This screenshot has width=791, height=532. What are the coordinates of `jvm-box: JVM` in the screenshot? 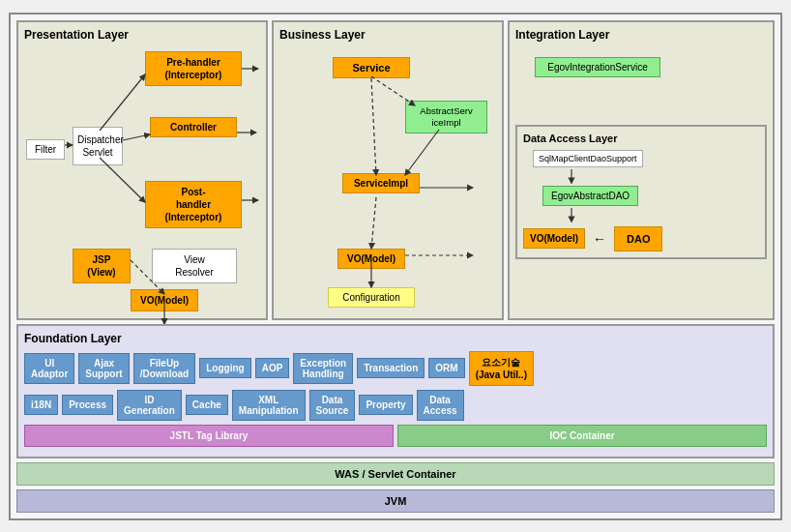 It's located at (396, 501).